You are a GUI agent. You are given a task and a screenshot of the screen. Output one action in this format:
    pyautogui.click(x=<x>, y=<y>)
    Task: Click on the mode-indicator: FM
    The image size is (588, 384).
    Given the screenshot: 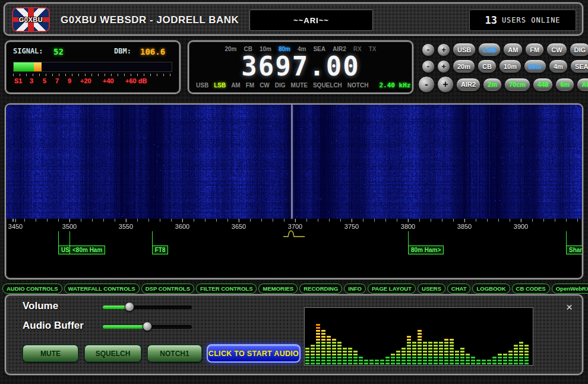 What is the action you would take?
    pyautogui.click(x=250, y=86)
    